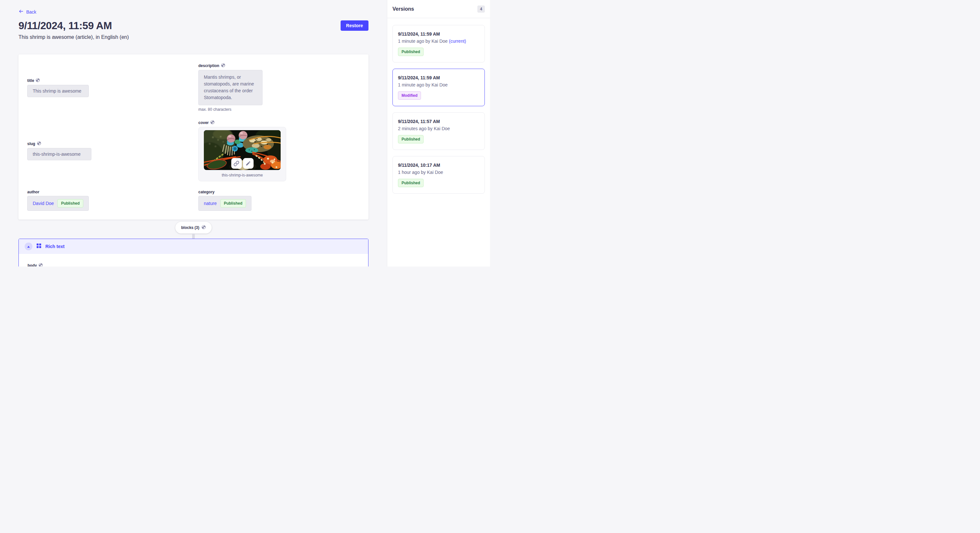  I want to click on description-field-label: description, so click(209, 66).